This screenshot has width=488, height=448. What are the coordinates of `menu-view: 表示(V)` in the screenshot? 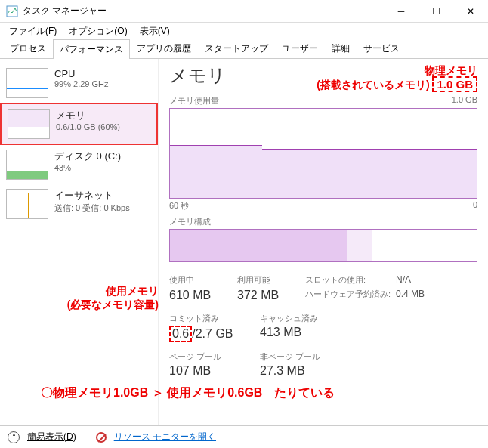 It's located at (155, 32).